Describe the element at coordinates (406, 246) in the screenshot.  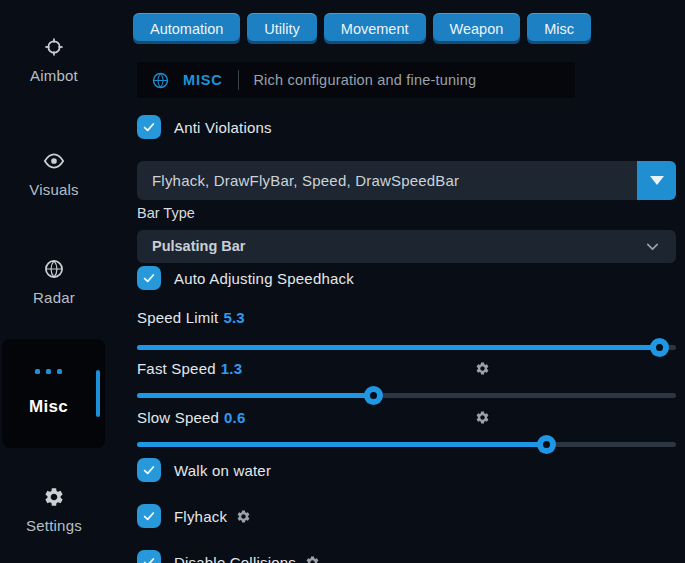
I see `bar-type-dropdown: Pulsating Bar` at that location.